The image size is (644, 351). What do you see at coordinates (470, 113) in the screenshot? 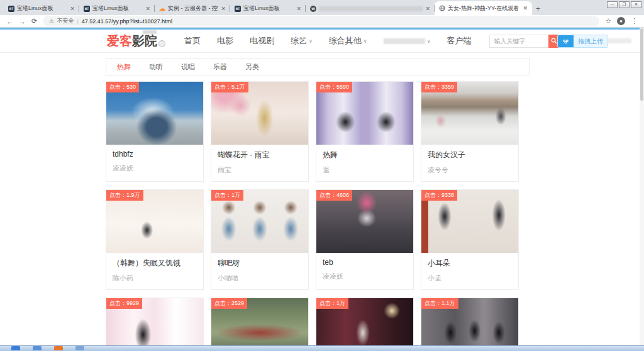
I see `video-thumbnail: 点击：3359` at bounding box center [470, 113].